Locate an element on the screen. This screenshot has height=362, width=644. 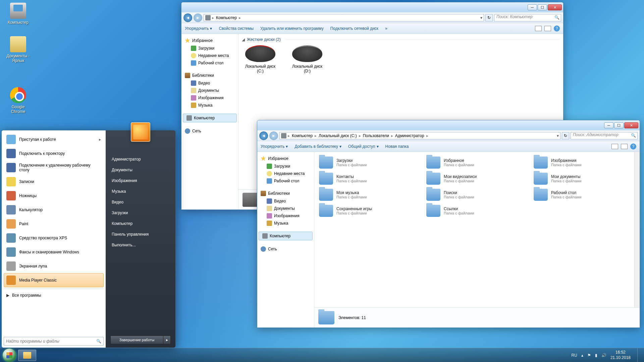
show-hidden-icons: ▴ is located at coordinates (582, 355).